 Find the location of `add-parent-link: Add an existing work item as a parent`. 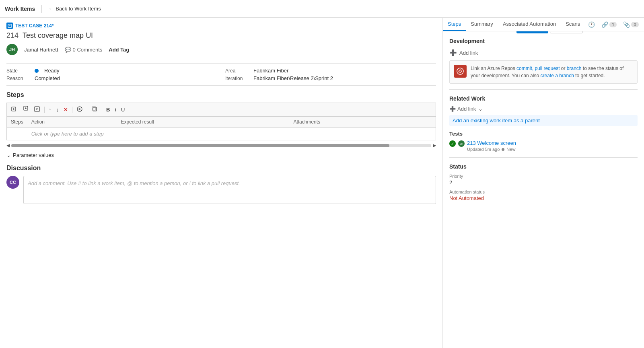

add-parent-link: Add an existing work item as a parent is located at coordinates (543, 121).